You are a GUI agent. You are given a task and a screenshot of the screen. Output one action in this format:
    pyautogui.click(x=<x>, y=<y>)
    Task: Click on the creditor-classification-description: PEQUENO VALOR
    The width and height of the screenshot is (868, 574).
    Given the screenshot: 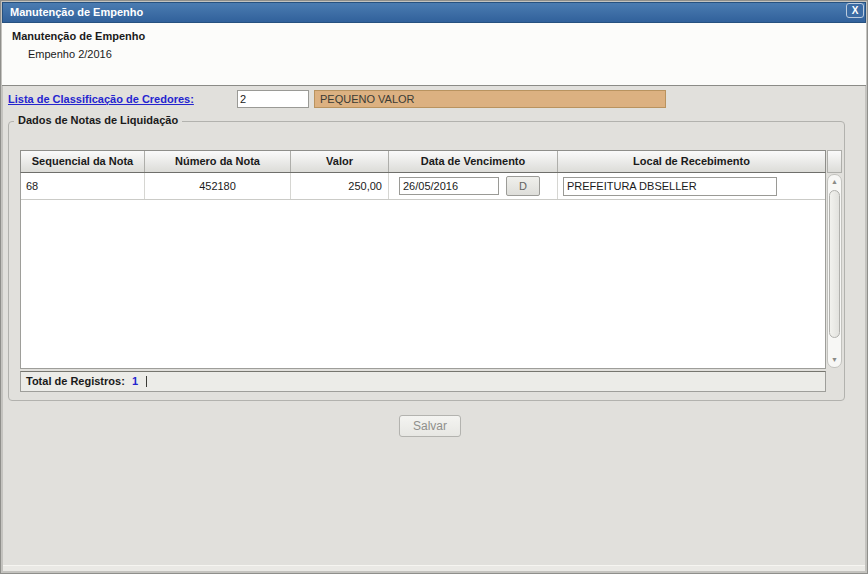 What is the action you would take?
    pyautogui.click(x=490, y=99)
    